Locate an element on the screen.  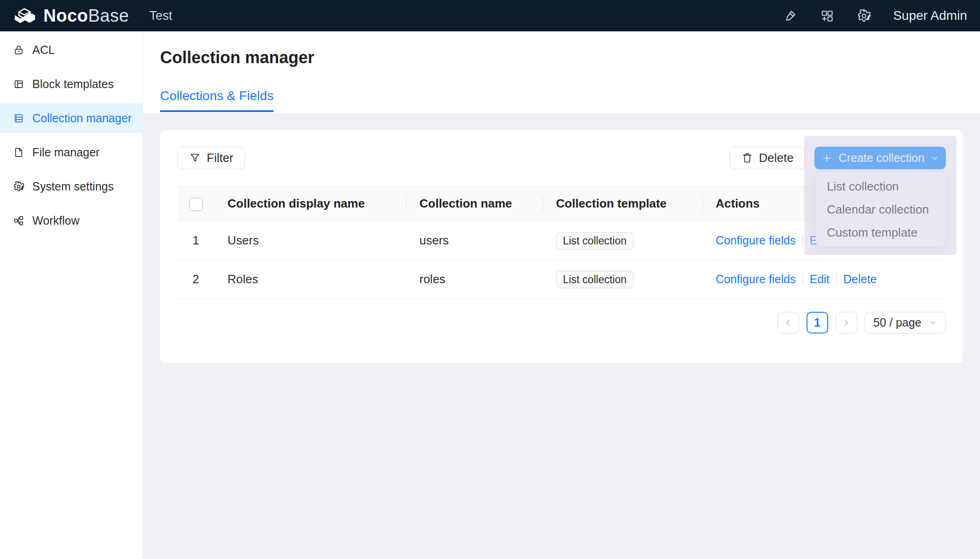
nocobase-logo-icon is located at coordinates (25, 16).